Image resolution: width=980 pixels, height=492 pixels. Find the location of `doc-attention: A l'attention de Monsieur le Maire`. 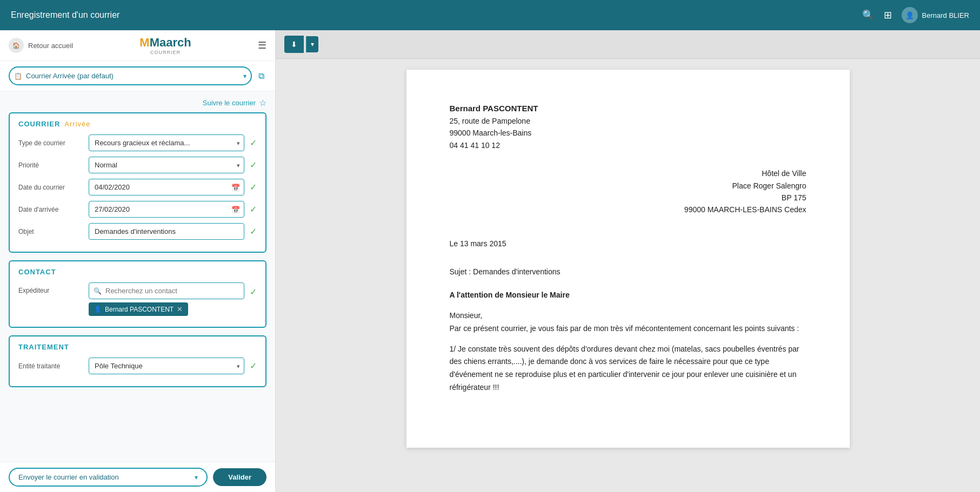

doc-attention: A l'attention de Monsieur le Maire is located at coordinates (628, 295).